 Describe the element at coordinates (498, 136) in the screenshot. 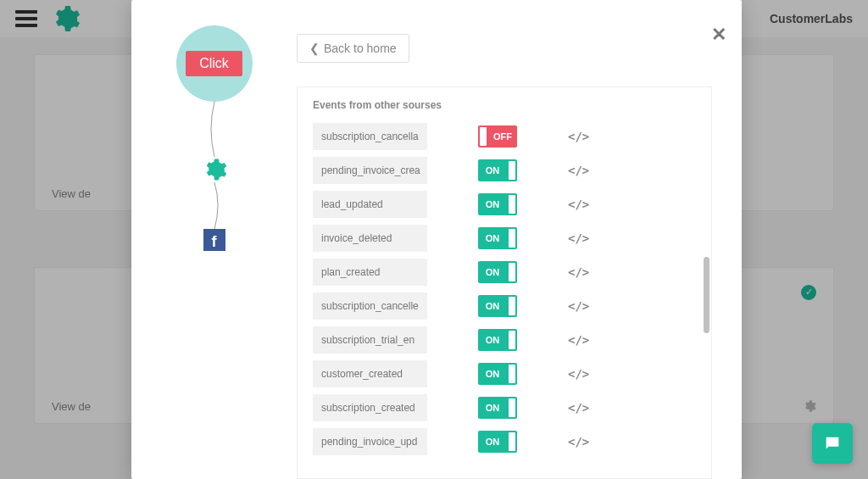

I see `event-toggle: OFF` at that location.